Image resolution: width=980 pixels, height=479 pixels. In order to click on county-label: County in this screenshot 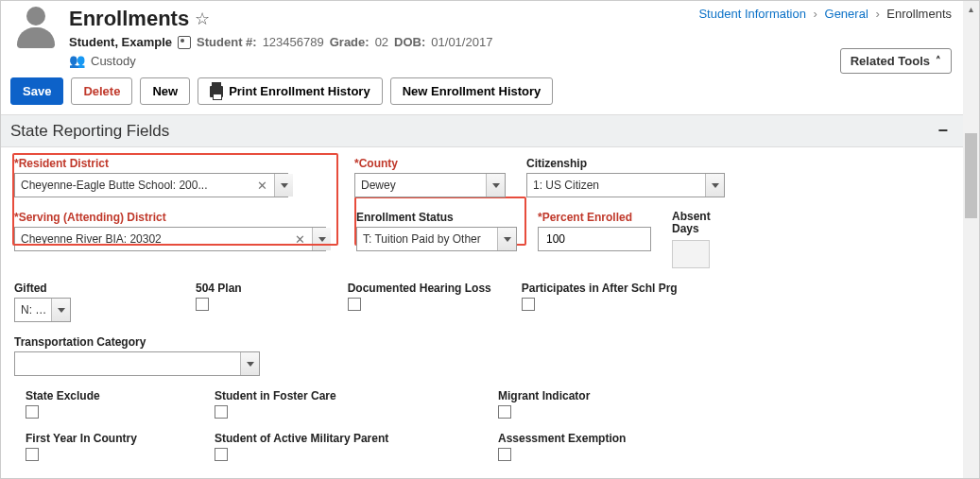, I will do `click(430, 163)`.